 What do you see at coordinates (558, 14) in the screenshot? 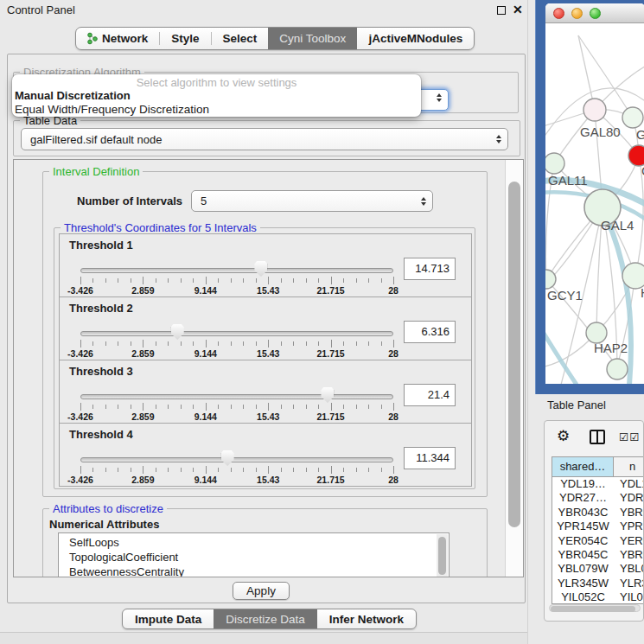
I see `close-traffic-light-icon` at bounding box center [558, 14].